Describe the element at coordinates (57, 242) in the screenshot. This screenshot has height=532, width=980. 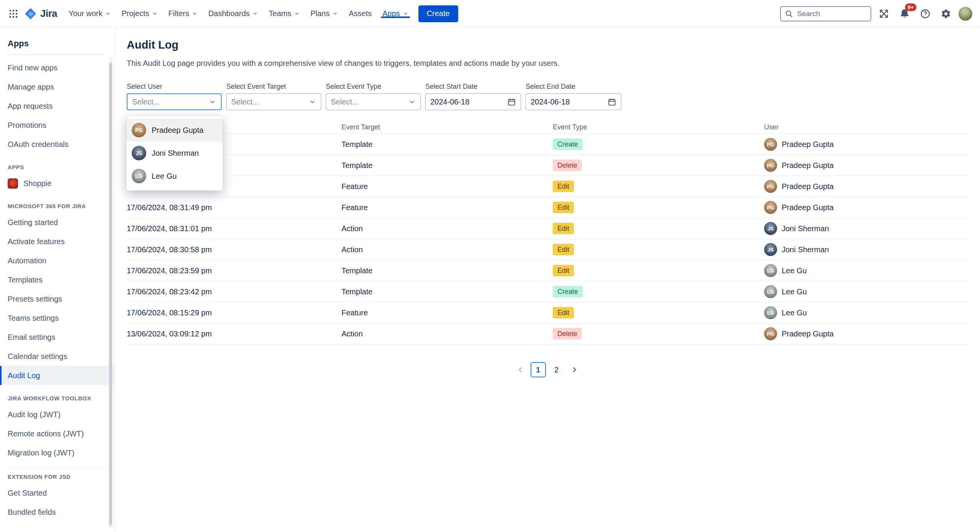
I see `sidebar-item-activate-features: Activate features` at that location.